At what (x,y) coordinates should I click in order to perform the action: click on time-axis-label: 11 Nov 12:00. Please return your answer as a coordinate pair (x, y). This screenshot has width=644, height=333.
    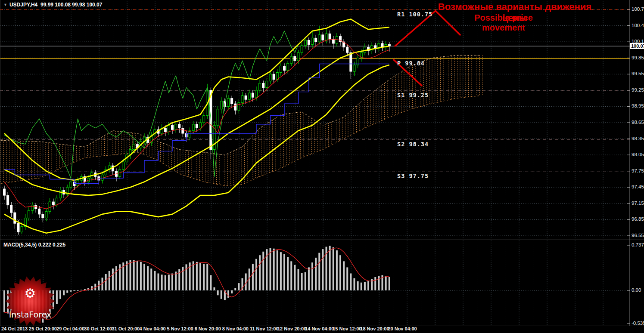
    Looking at the image, I should click on (264, 329).